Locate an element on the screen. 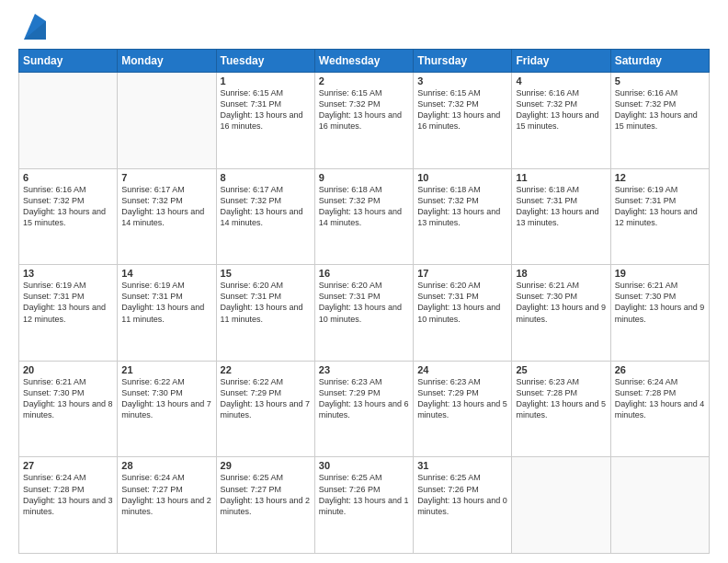  weekday-tuesday: Tuesday is located at coordinates (265, 61).